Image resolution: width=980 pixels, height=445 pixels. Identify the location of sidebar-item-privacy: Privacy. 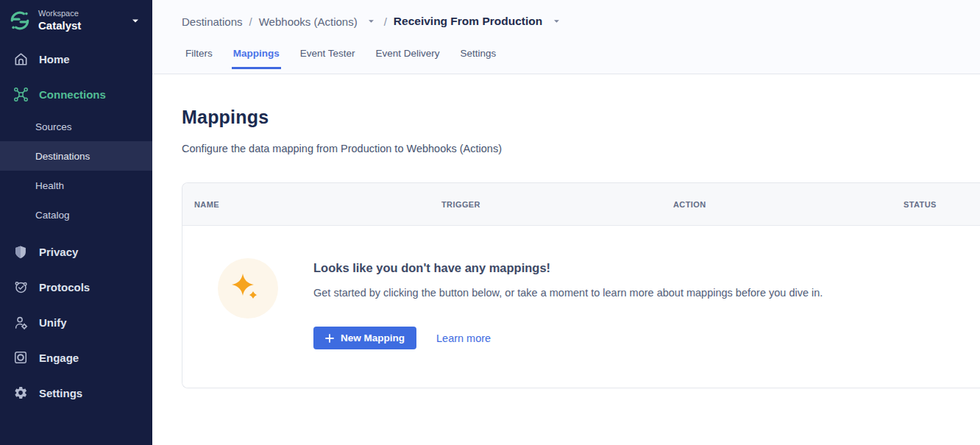
(77, 252).